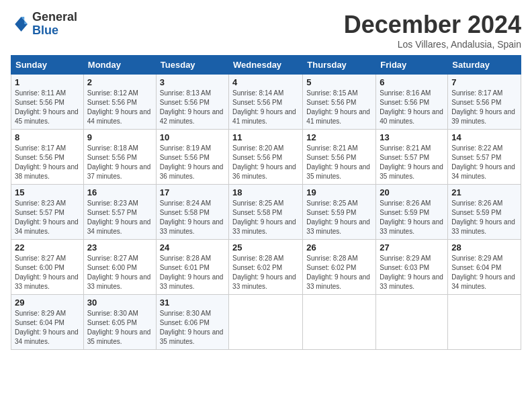 The width and height of the screenshot is (532, 411). Describe the element at coordinates (485, 212) in the screenshot. I see `table-row: 21 Sunrise: 8:26 AMSunset: 5:59 PMDaylig…` at that location.